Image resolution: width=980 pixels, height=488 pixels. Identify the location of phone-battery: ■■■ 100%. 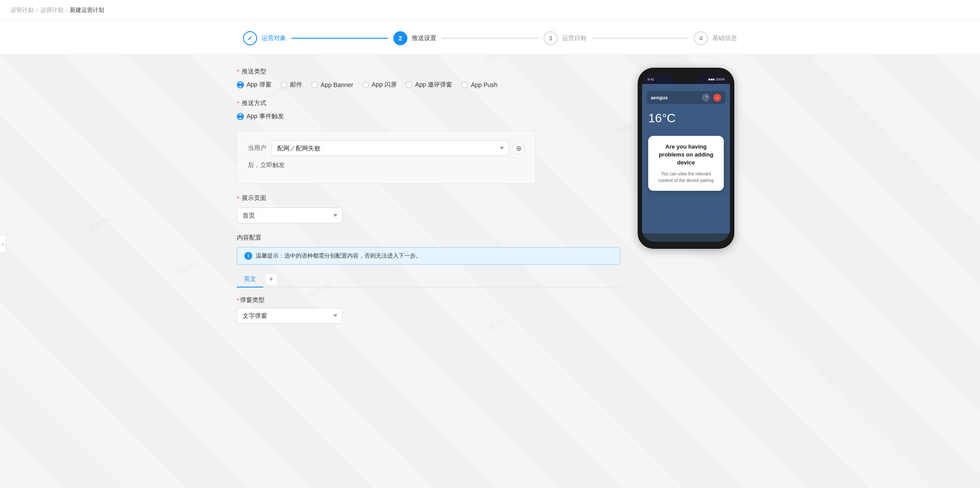
(716, 79).